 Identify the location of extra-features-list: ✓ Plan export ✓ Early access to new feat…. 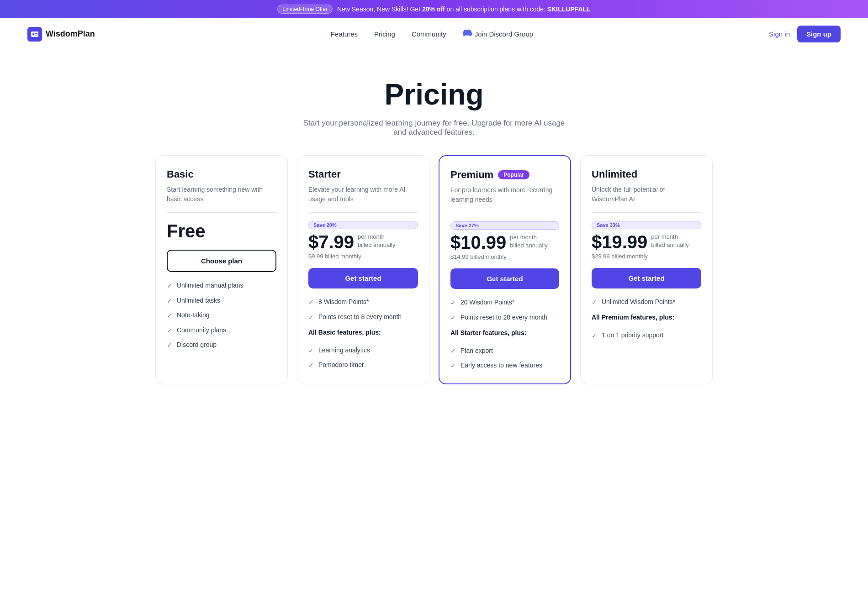
(505, 359).